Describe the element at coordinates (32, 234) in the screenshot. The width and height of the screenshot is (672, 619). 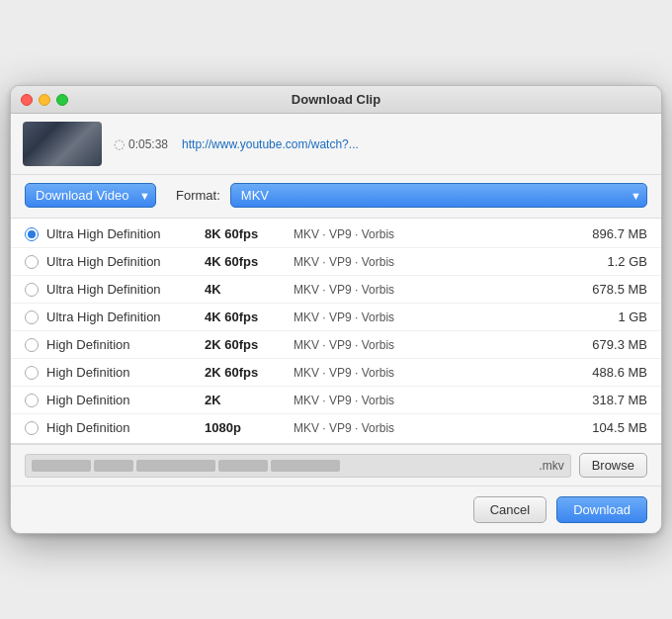
I see `radio-dot` at that location.